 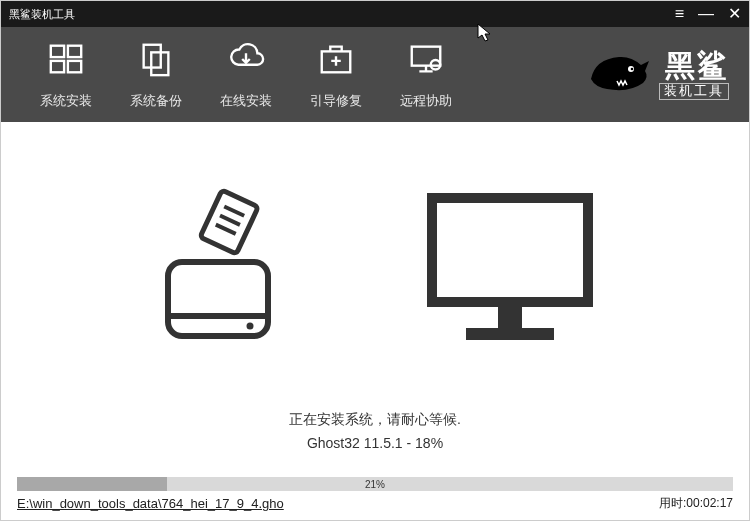 What do you see at coordinates (156, 75) in the screenshot?
I see `toolbar-item-system-backup: 系统备份` at bounding box center [156, 75].